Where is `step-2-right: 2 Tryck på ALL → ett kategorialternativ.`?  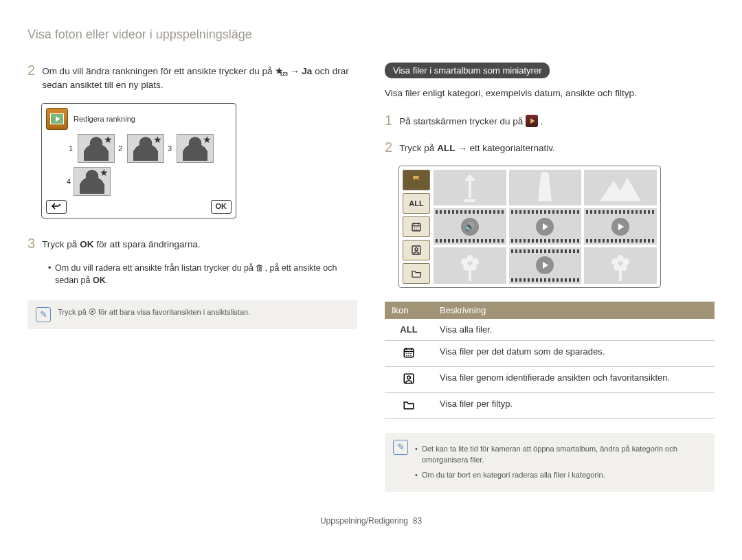
step-2-right: 2 Tryck på ALL → ett kategorialternativ. is located at coordinates (550, 147).